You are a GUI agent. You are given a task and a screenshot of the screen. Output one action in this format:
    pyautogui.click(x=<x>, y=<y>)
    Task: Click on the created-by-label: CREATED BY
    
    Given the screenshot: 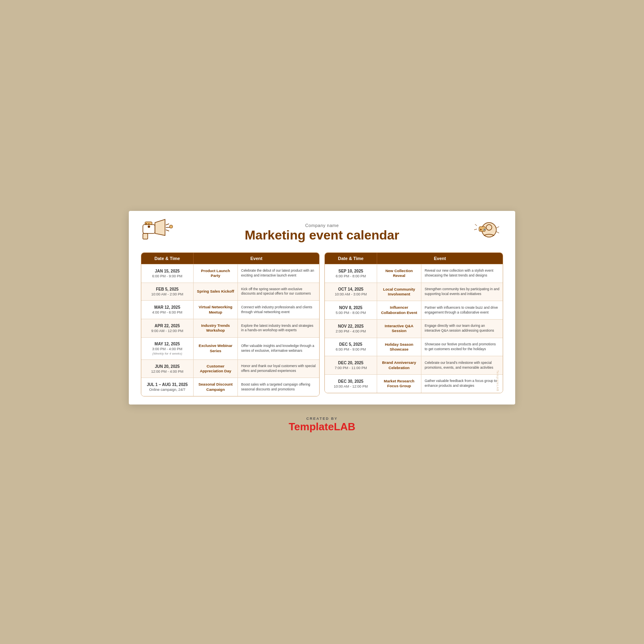 What is the action you would take?
    pyautogui.click(x=322, y=419)
    